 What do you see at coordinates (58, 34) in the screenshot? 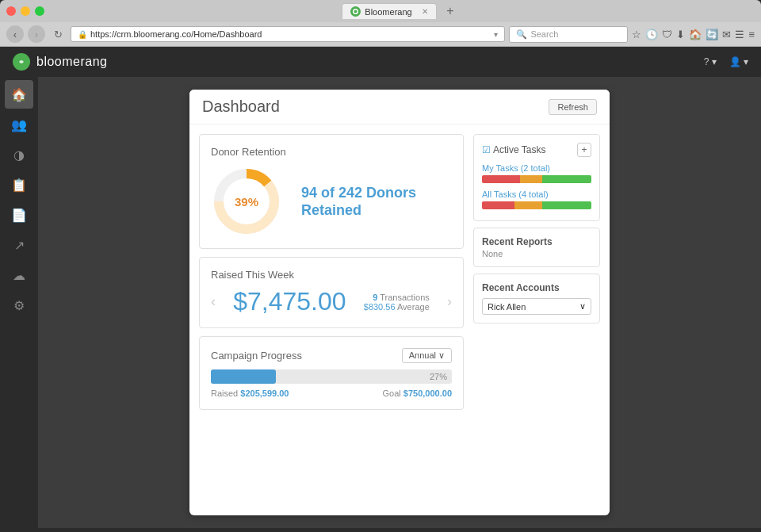
I see `refresh-button: ↻` at bounding box center [58, 34].